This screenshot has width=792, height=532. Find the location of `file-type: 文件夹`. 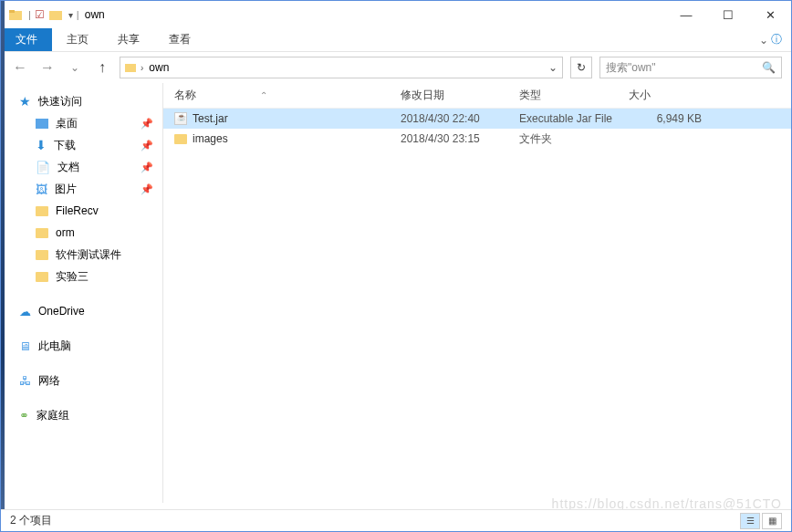

file-type: 文件夹 is located at coordinates (574, 139).